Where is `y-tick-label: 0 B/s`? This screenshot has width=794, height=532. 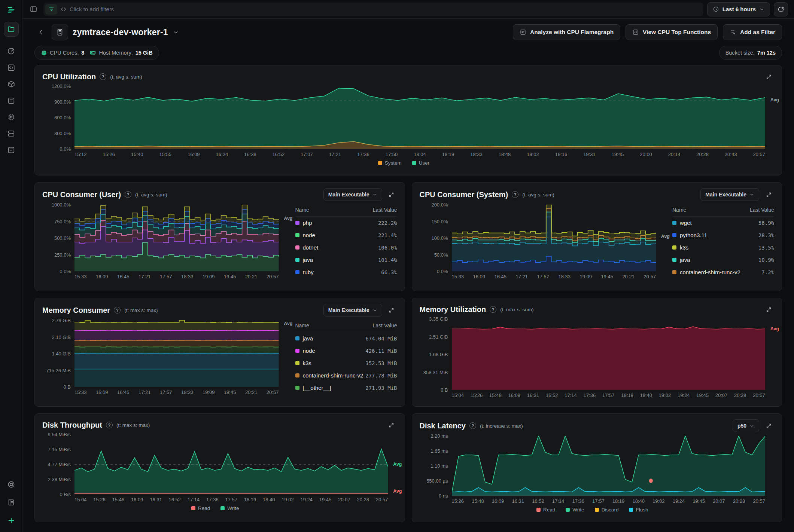
y-tick-label: 0 B/s is located at coordinates (65, 495).